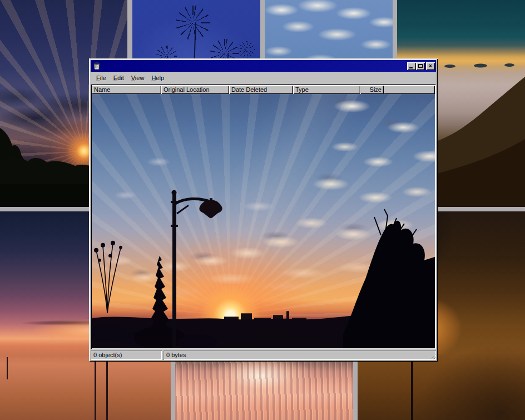  Describe the element at coordinates (127, 90) in the screenshot. I see `column-header-name: Name` at that location.